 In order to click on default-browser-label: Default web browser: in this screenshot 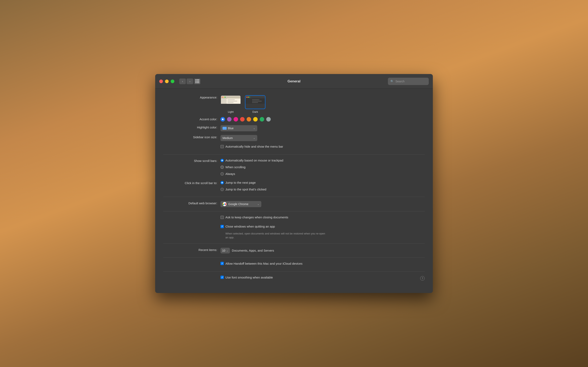, I will do `click(192, 203)`.